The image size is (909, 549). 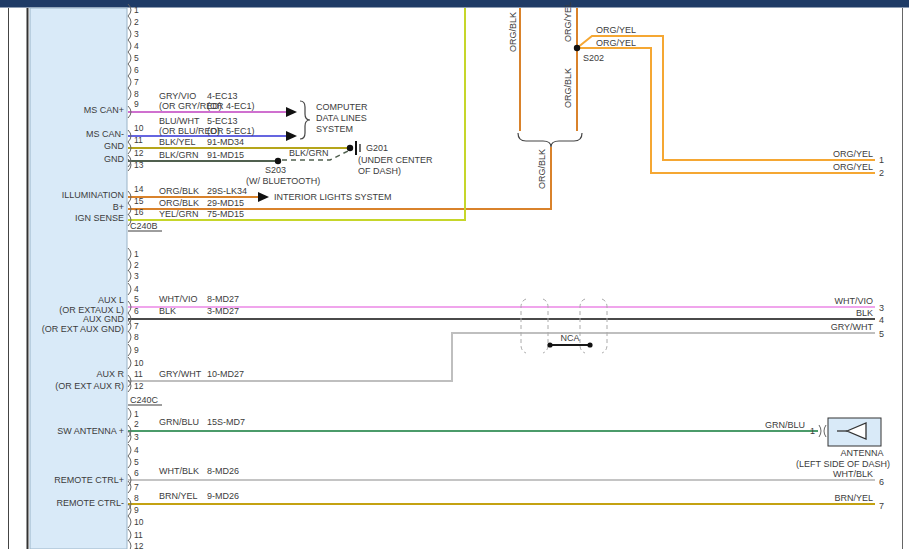 What do you see at coordinates (100, 218) in the screenshot?
I see `pin-function-label: IGN SENSE` at bounding box center [100, 218].